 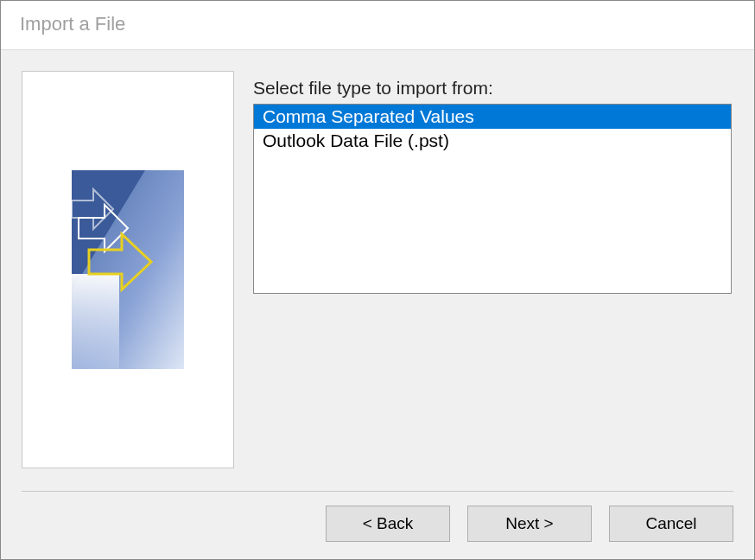 I want to click on separator, so click(x=378, y=491).